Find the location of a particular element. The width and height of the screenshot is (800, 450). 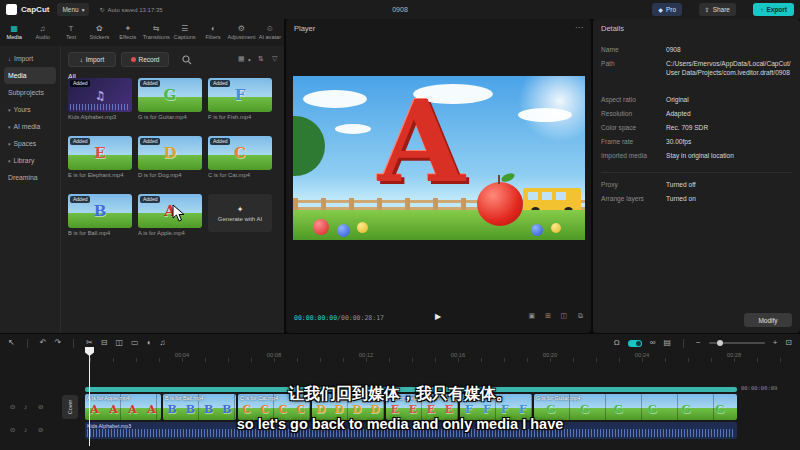

tab-stickers-label: Stickers is located at coordinates (99, 37).